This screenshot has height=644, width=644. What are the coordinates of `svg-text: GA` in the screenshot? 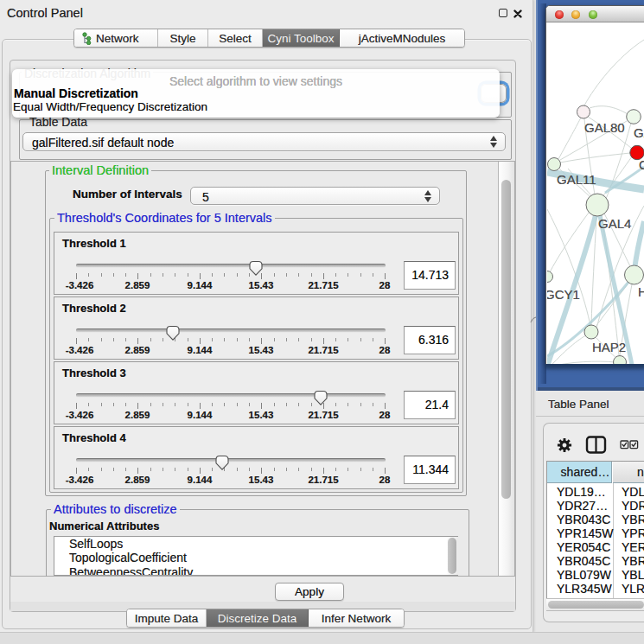 It's located at (639, 133).